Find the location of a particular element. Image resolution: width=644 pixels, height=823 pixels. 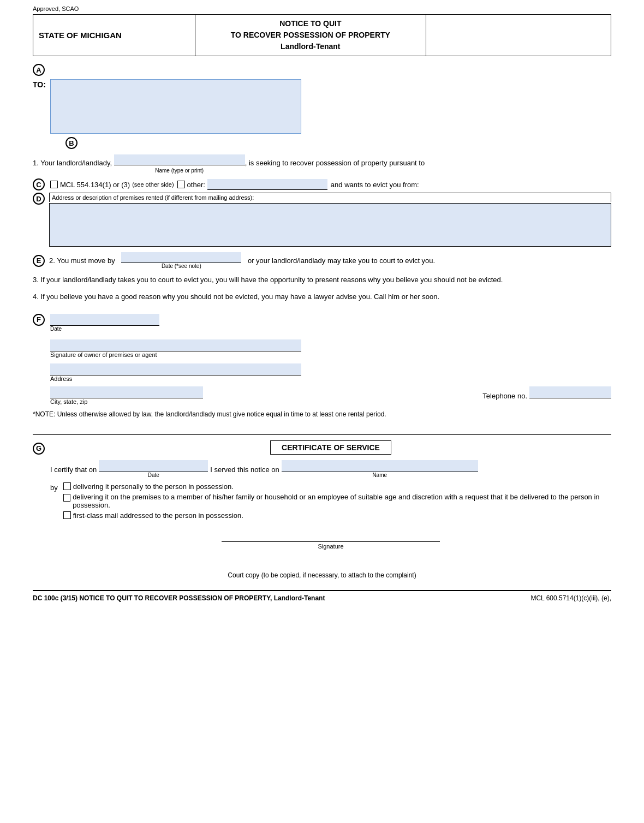

section-3: 3. If your landlord/landlady takes you t… is located at coordinates (322, 281).